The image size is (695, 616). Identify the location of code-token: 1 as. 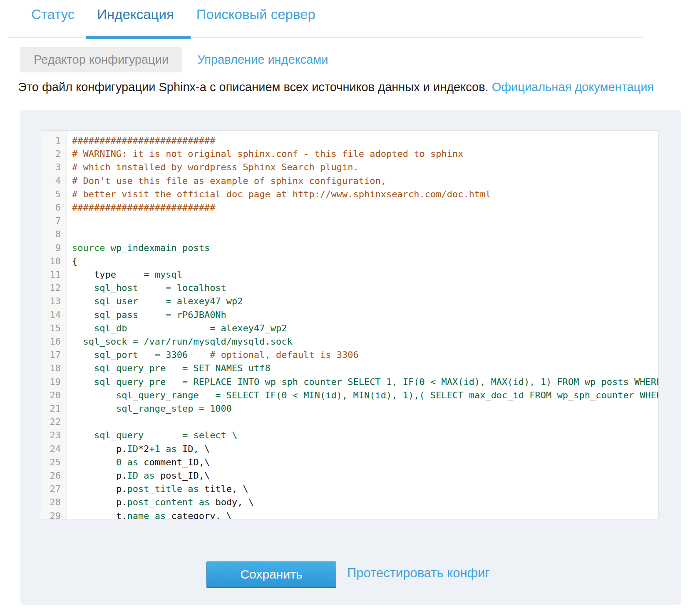
(166, 449).